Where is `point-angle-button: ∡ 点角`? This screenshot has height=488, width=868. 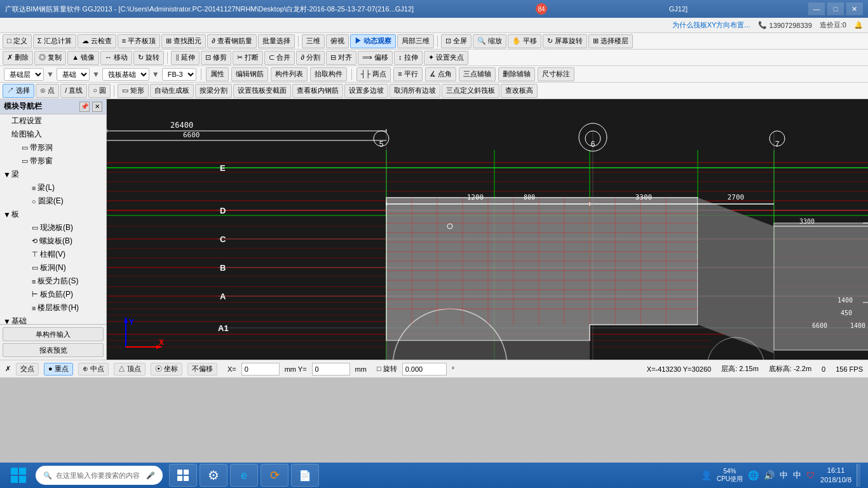
point-angle-button: ∡ 点角 is located at coordinates (441, 74).